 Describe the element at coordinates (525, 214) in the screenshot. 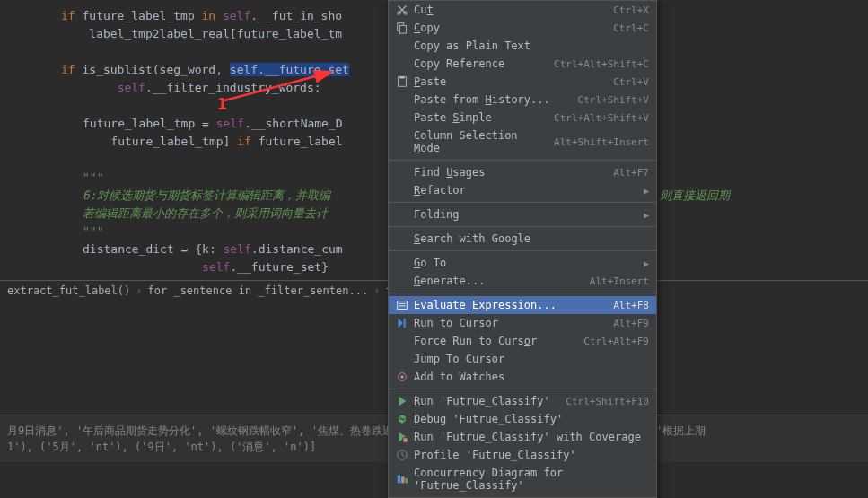

I see `menu-item-label: Folding` at that location.